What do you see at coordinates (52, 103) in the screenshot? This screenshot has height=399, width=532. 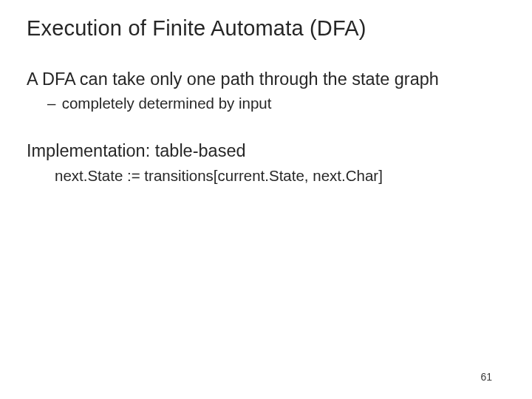 I see `dash-icon: –` at bounding box center [52, 103].